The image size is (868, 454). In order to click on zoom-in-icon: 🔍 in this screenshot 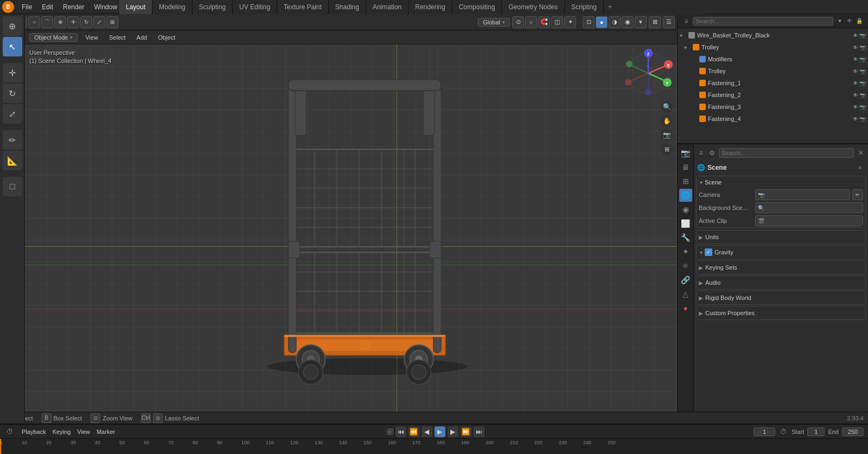, I will do `click(667, 107)`.